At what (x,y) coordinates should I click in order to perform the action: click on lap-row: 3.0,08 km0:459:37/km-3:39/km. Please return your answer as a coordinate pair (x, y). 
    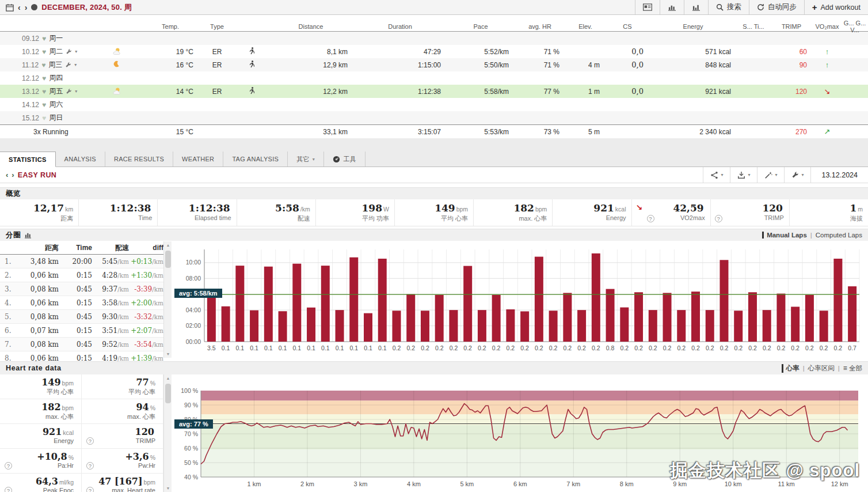
    Looking at the image, I should click on (82, 289).